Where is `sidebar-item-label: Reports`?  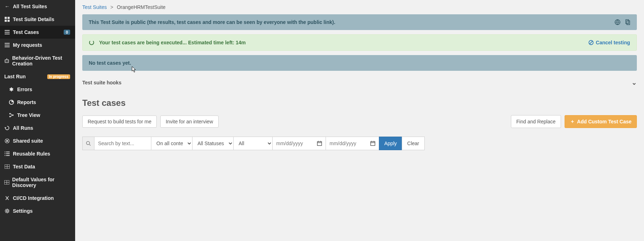
sidebar-item-label: Reports is located at coordinates (26, 102).